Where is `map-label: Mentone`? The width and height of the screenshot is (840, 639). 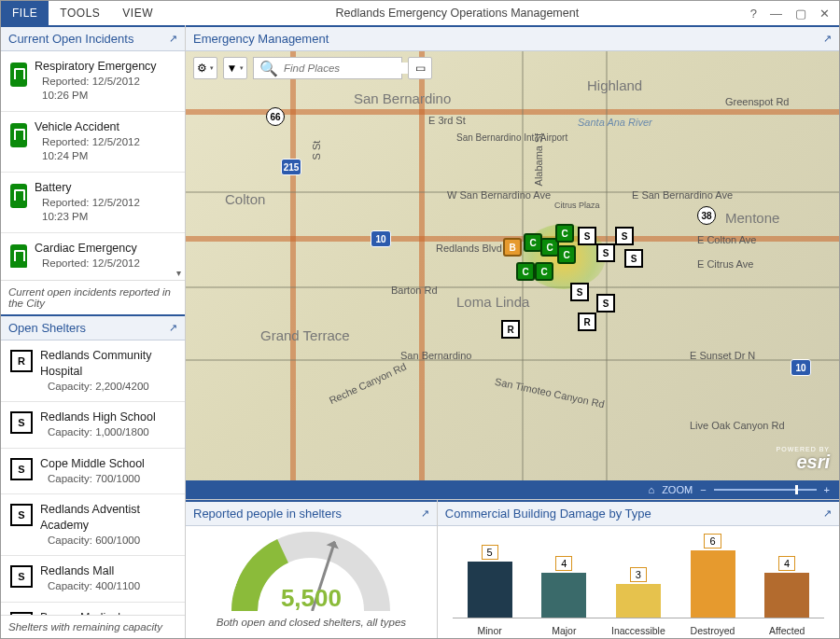
map-label: Mentone is located at coordinates (752, 218).